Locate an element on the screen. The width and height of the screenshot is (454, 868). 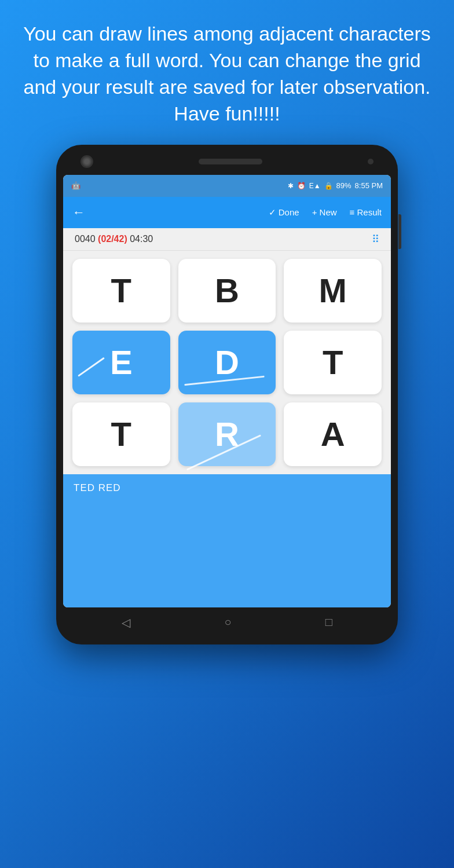
cell-T-1-2: T is located at coordinates (332, 362).